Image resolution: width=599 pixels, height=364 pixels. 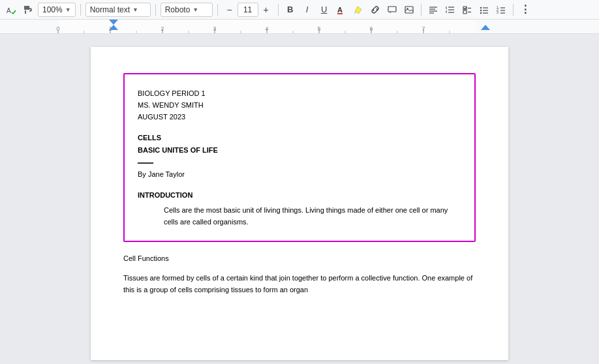 I want to click on text-style-chevron: ▼, so click(x=136, y=10).